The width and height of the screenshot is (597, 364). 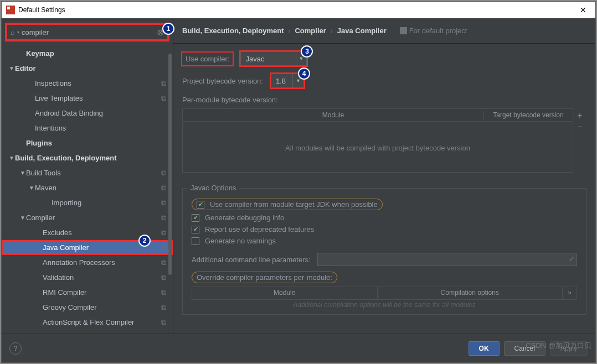 What do you see at coordinates (265, 278) in the screenshot?
I see `override-params-label: Override compiler parameters per-module:` at bounding box center [265, 278].